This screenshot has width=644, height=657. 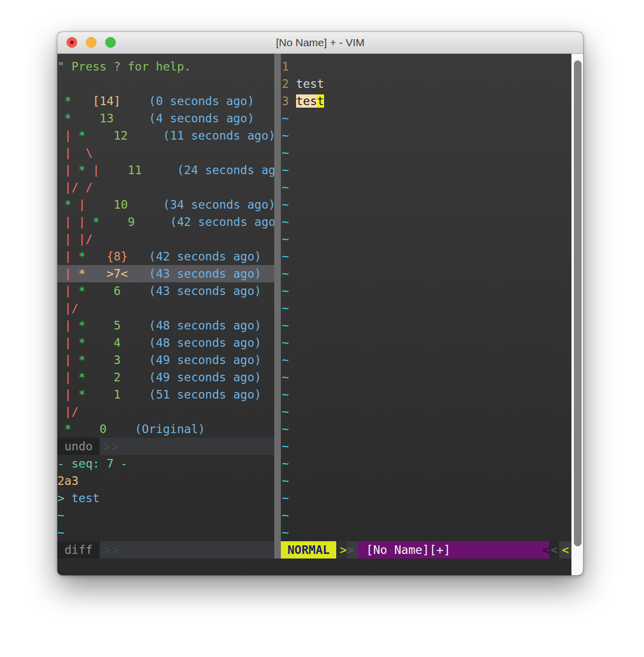 I want to click on time-text: (43 seconds ago), so click(x=205, y=291).